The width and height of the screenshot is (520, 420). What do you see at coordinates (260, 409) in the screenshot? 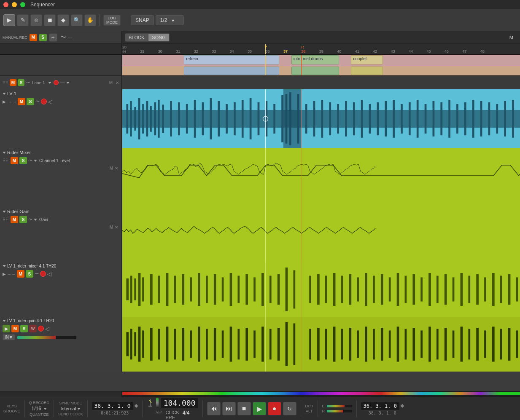
I see `transport-bar: KEYS GROOVE Q RECORD 1/16 QUANTIZE SYNC …` at bounding box center [260, 409].